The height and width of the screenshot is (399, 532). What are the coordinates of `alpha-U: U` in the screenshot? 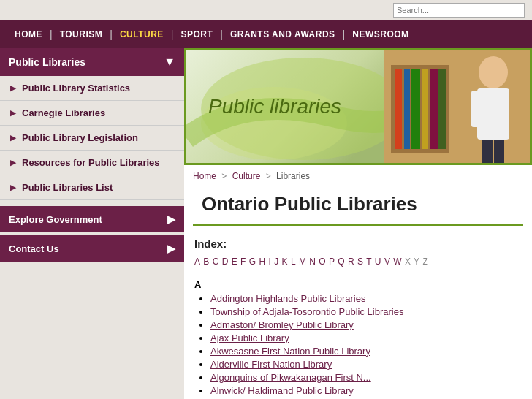 It's located at (379, 262).